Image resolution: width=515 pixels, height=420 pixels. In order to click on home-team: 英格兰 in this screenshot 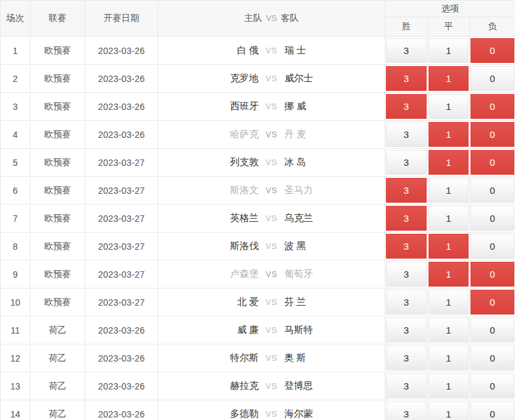, I will do `click(212, 219)`.